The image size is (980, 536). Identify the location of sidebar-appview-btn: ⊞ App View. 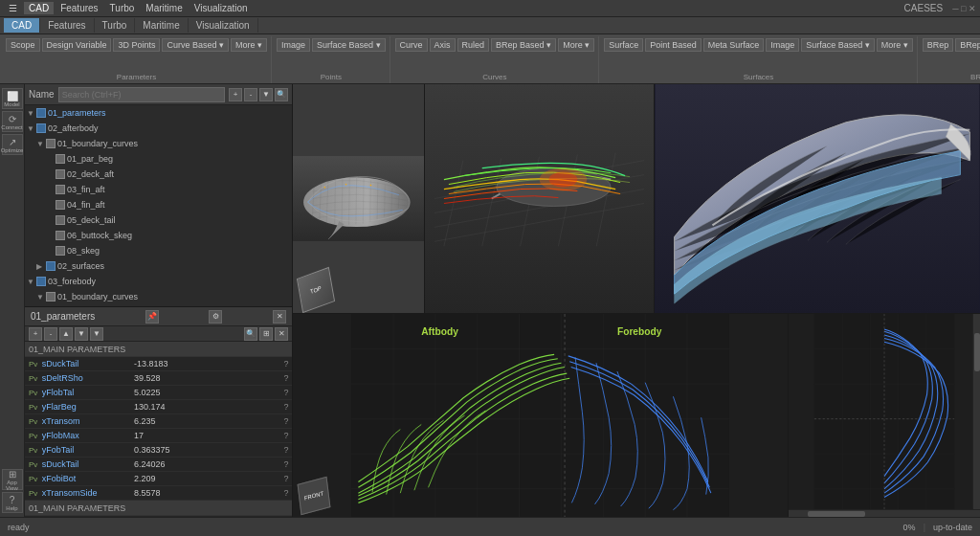
(12, 480).